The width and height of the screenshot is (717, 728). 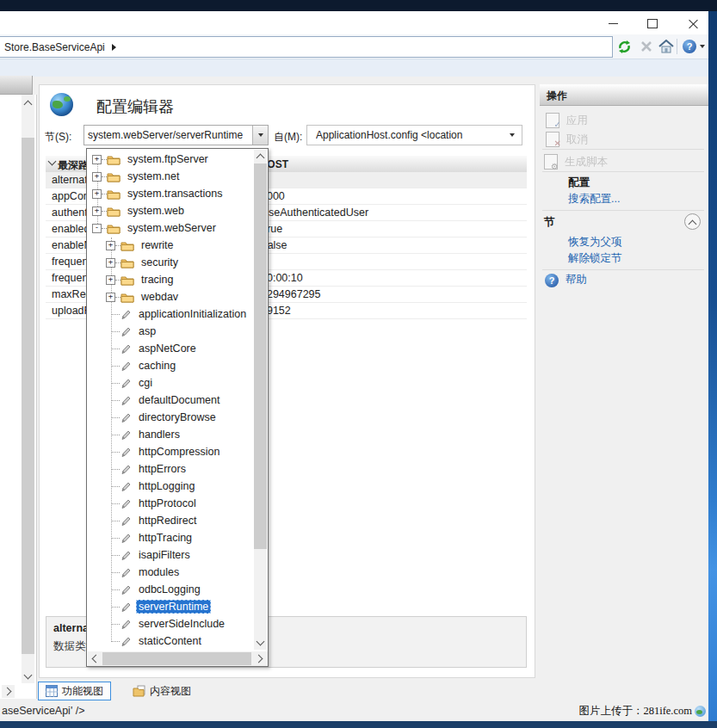 What do you see at coordinates (143, 521) in the screenshot?
I see `tree-item-httpRedirect: httpRedirect` at bounding box center [143, 521].